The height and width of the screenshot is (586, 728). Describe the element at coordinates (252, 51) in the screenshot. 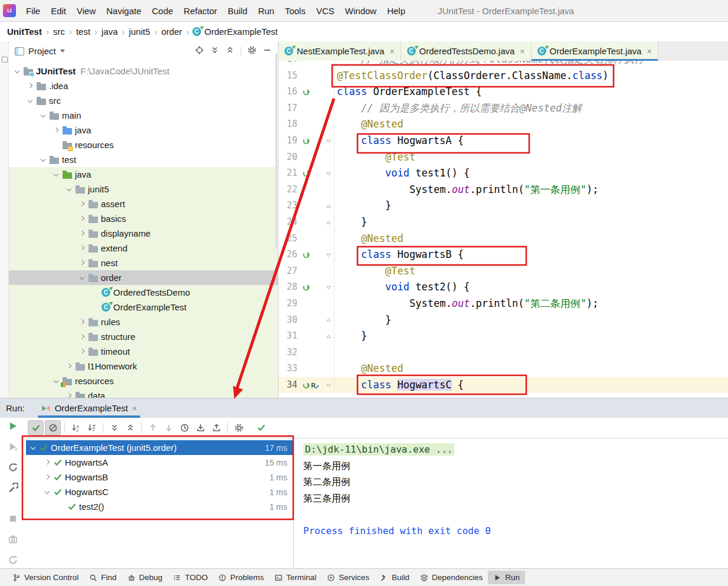

I see `settings-button` at that location.